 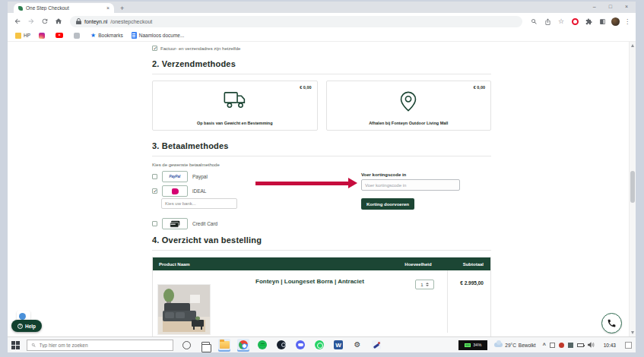 I want to click on profile-avatar, so click(x=616, y=21).